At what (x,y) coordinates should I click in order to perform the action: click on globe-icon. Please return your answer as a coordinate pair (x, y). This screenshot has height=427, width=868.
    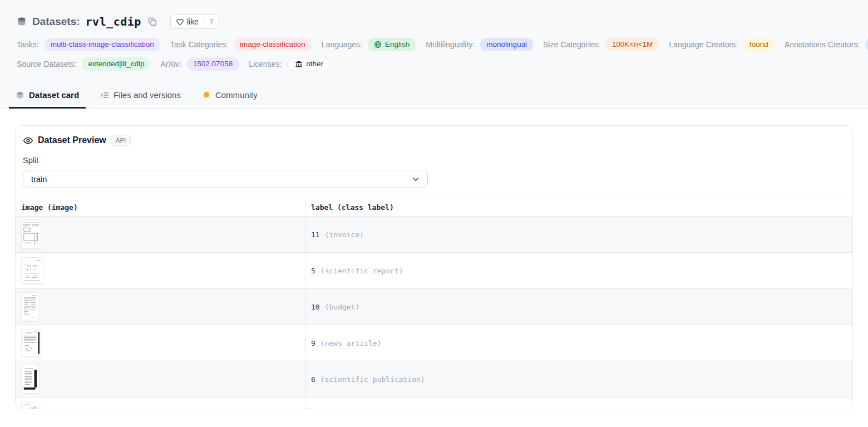
    Looking at the image, I should click on (378, 45).